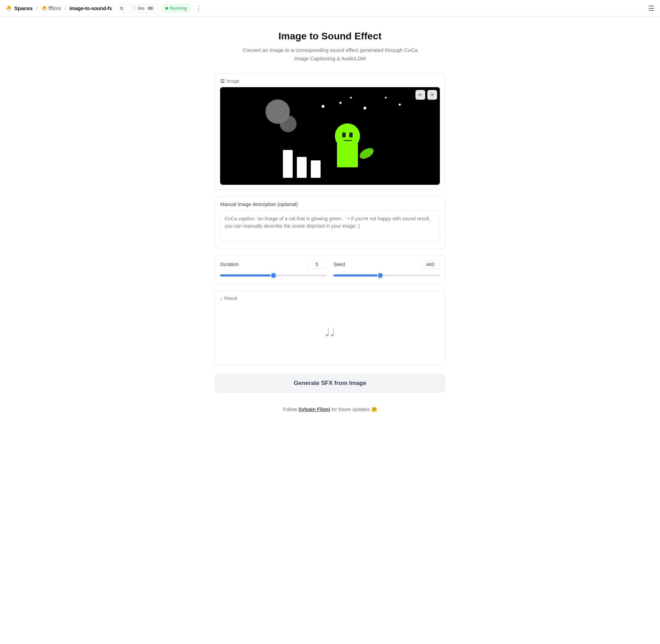 Image resolution: width=660 pixels, height=644 pixels. I want to click on seed-track, so click(387, 275).